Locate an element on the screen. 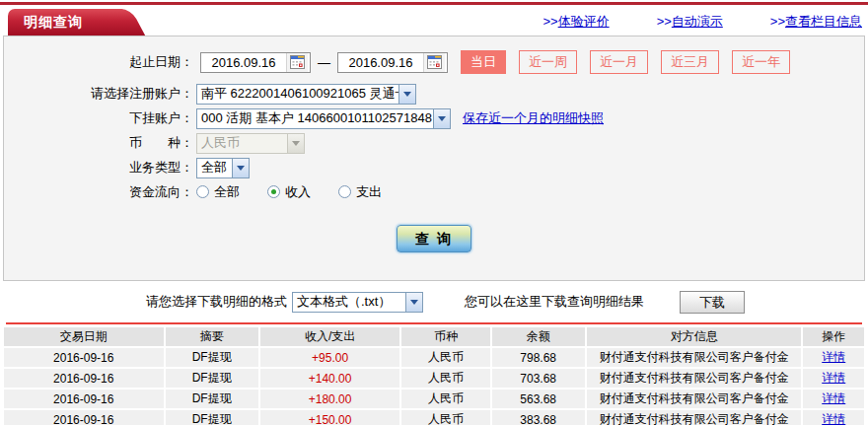 This screenshot has height=425, width=868. flow-options: 全部收入支出 is located at coordinates (303, 193).